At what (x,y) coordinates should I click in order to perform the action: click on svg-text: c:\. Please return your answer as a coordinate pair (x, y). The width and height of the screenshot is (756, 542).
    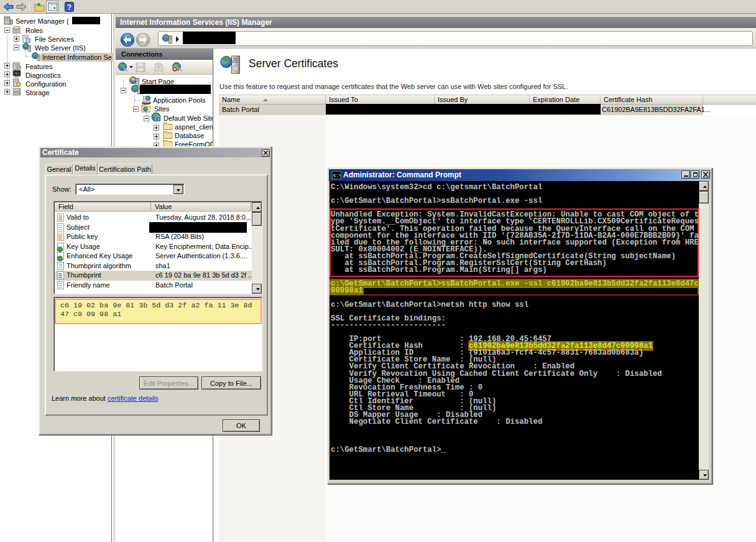
    Looking at the image, I should click on (337, 175).